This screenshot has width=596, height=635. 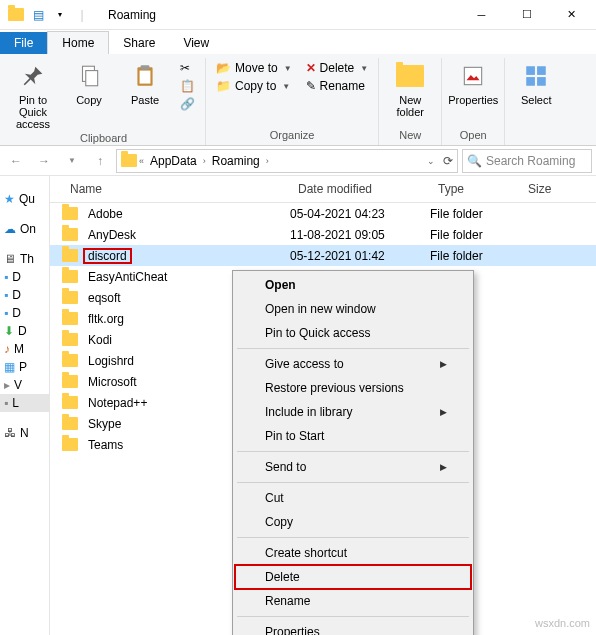 I want to click on ctx-properties: Properties, so click(x=353, y=628).